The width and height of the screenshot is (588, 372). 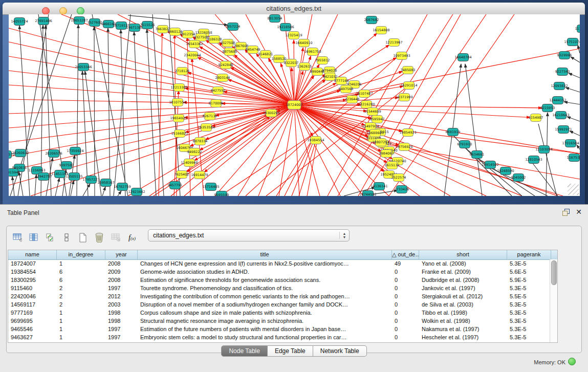 What do you see at coordinates (292, 63) in the screenshot?
I see `graph-node-8322037: 8322037` at bounding box center [292, 63].